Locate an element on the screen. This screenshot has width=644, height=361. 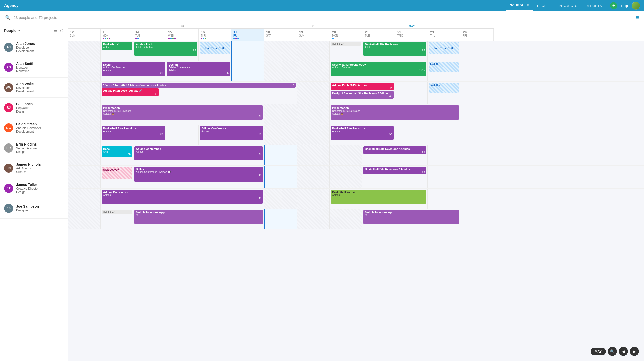
event-switch-facebook2: Switch Facebook App CCG is located at coordinates (411, 217).